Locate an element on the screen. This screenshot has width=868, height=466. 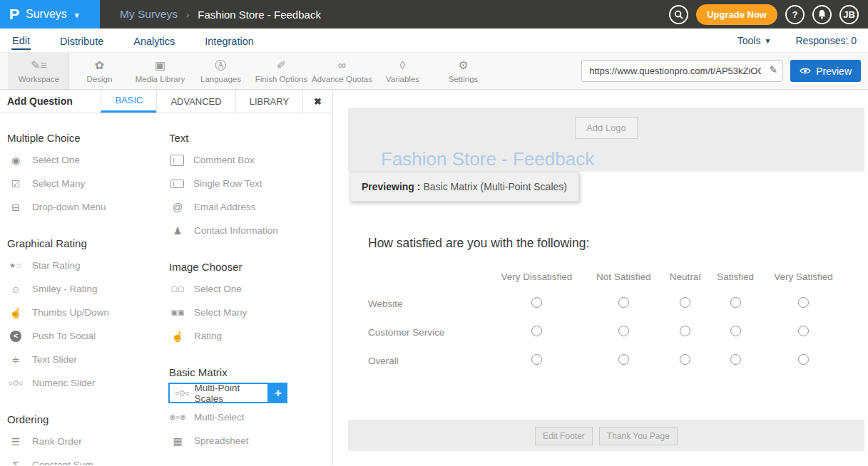
question-type-thumbs-up-down: ☝Thumbs Up/Down is located at coordinates (87, 312).